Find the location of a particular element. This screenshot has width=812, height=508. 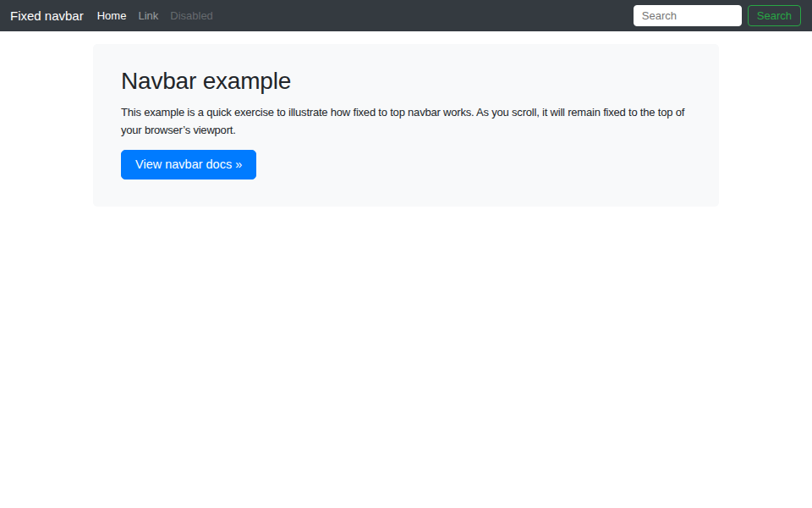

navbar: Fixed navbar Home Link Disabled Search is located at coordinates (406, 15).